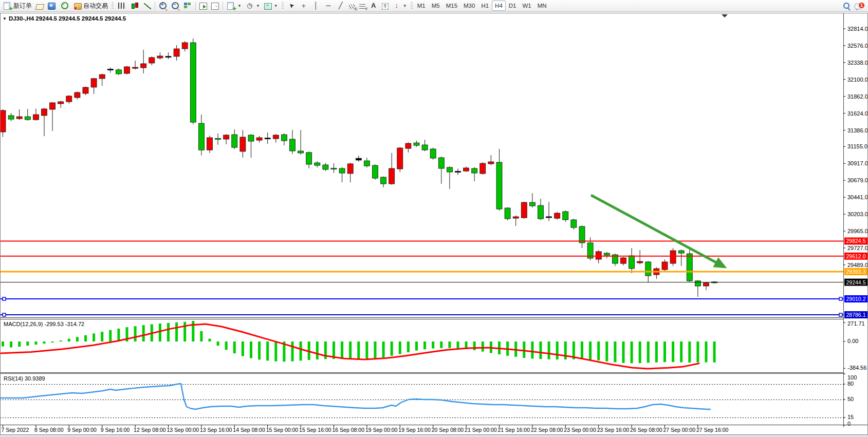  What do you see at coordinates (397, 6) in the screenshot?
I see `arrows-icon: ↕` at bounding box center [397, 6].